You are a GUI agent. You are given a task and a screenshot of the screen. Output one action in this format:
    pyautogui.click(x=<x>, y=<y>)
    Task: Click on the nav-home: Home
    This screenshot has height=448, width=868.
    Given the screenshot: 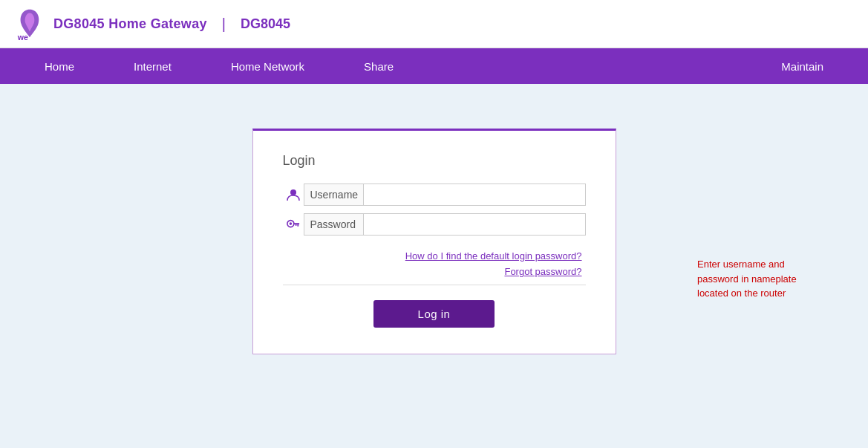 What is the action you would take?
    pyautogui.click(x=59, y=66)
    